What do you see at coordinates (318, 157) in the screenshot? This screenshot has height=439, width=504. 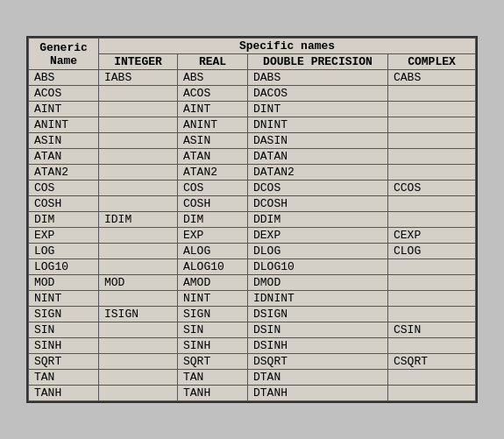 I see `cell-double: DATAN` at bounding box center [318, 157].